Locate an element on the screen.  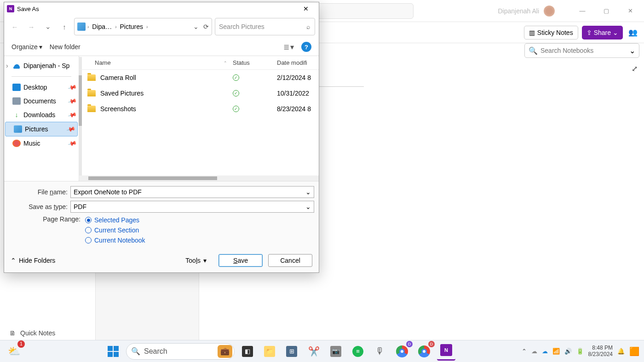
back-button: ← is located at coordinates (15, 27).